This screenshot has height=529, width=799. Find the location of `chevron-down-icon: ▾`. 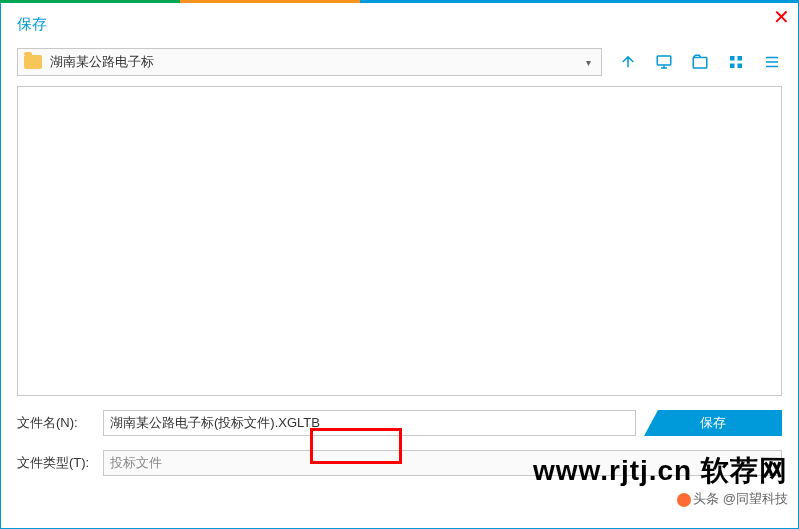

chevron-down-icon: ▾ is located at coordinates (588, 62).